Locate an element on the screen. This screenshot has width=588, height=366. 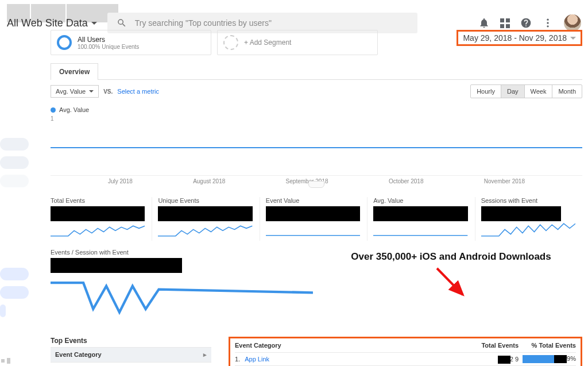
chart-line is located at coordinates (316, 148).